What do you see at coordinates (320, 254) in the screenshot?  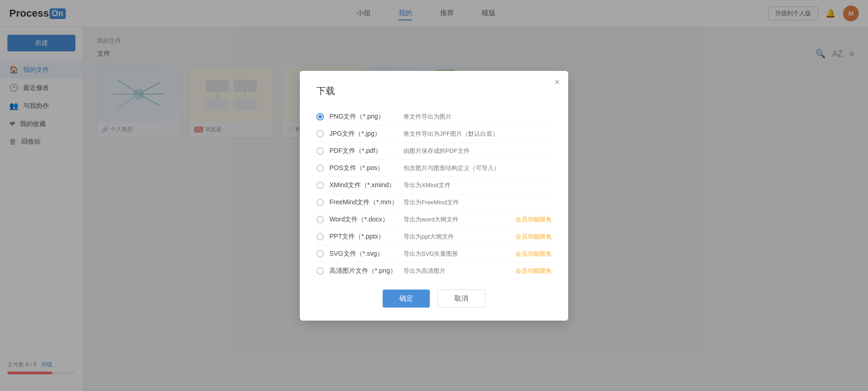 I see `radio-svg` at bounding box center [320, 254].